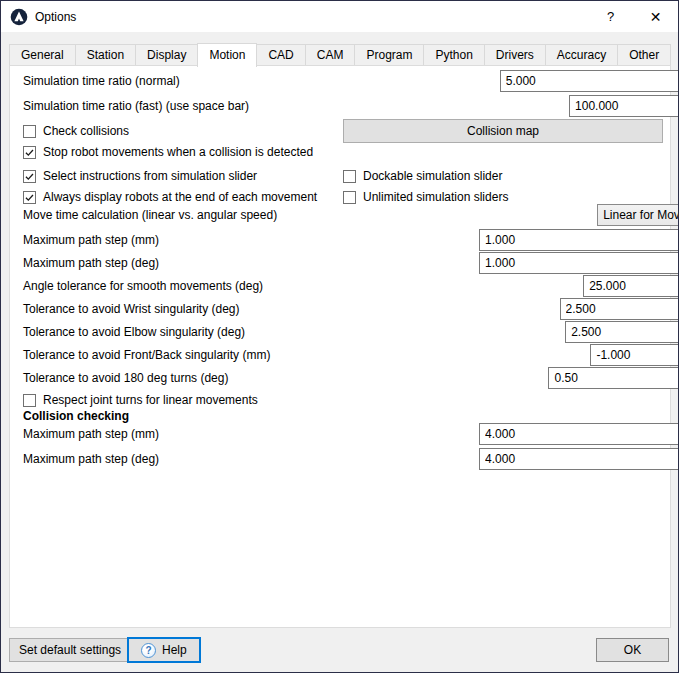  What do you see at coordinates (342, 332) in the screenshot?
I see `field-row: Tolerance to avoid Elbow singularity (de…` at bounding box center [342, 332].